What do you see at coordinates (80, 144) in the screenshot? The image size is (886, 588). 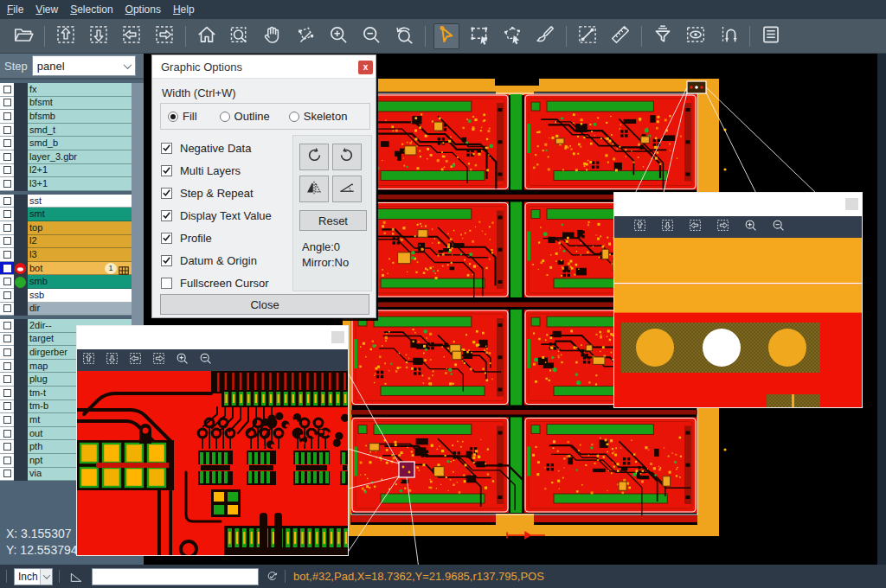 I see `layer-name-cell: smd_b` at bounding box center [80, 144].